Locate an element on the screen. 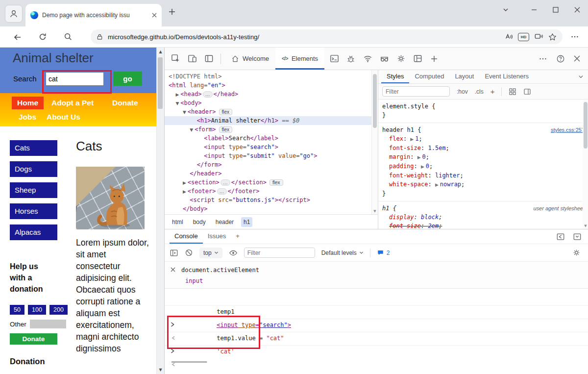 This screenshot has width=588, height=374. nav-item-jobs: Jobs is located at coordinates (27, 117).